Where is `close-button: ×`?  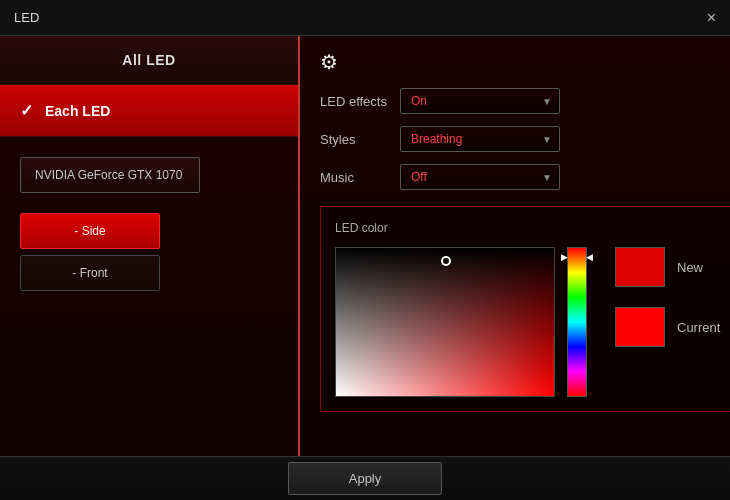 close-button: × is located at coordinates (712, 18).